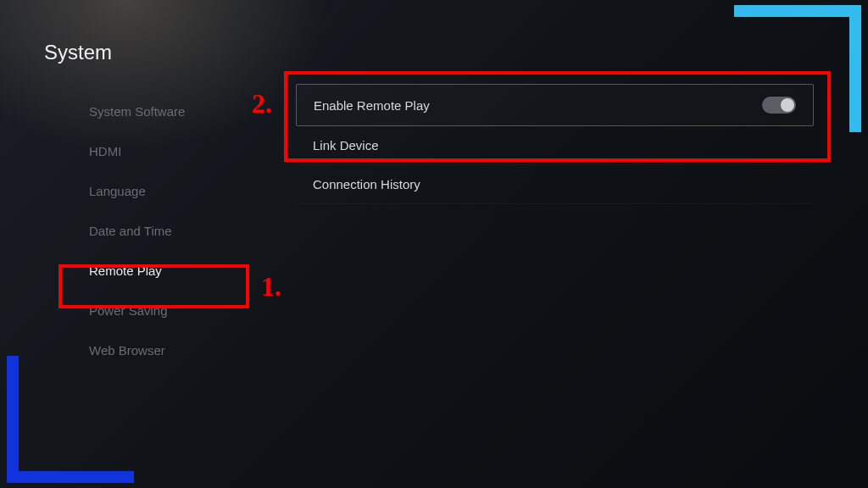  What do you see at coordinates (262, 103) in the screenshot?
I see `annotation-label-2: 2.` at bounding box center [262, 103].